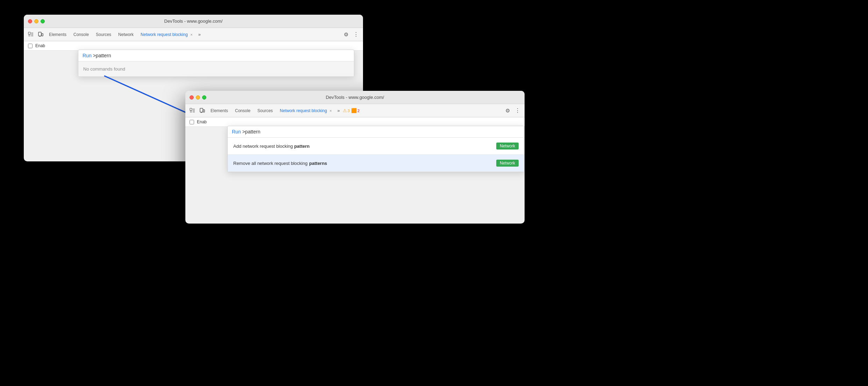 This screenshot has height=386, width=868. What do you see at coordinates (346, 110) in the screenshot?
I see `warning-badge: ⚠ 3` at bounding box center [346, 110].